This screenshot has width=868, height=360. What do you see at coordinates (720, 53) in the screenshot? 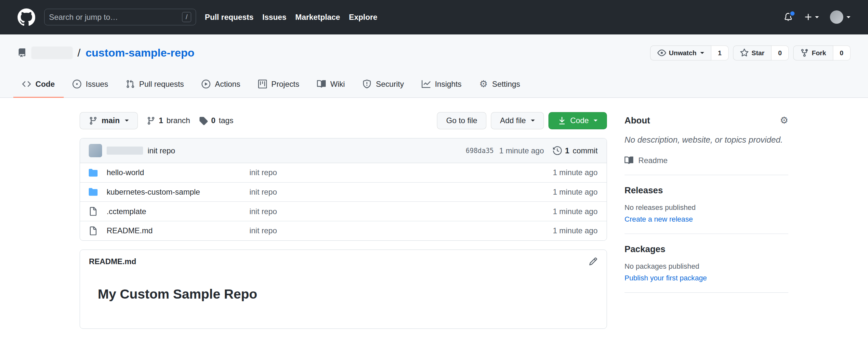
I see `watchers-count: 1` at bounding box center [720, 53].